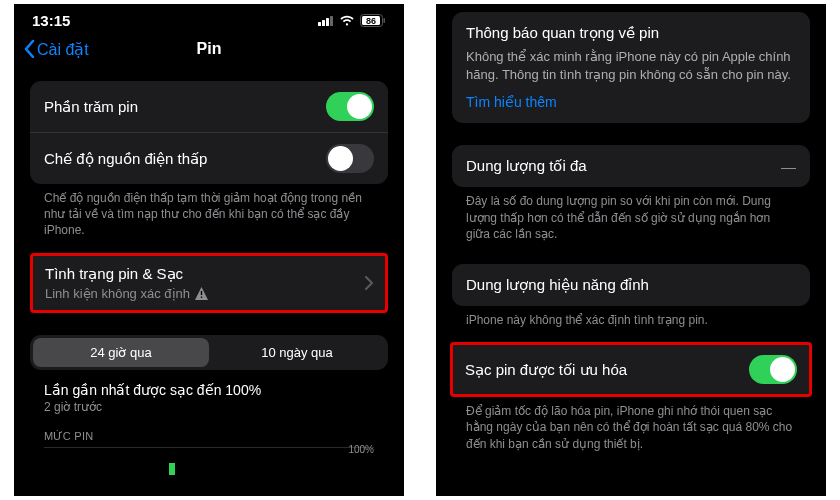 The height and width of the screenshot is (500, 840). What do you see at coordinates (631, 424) in the screenshot?
I see `optimized-charging-footer: Để giảm tốc độ lão hóa pin, iPhone ghi n…` at bounding box center [631, 424].